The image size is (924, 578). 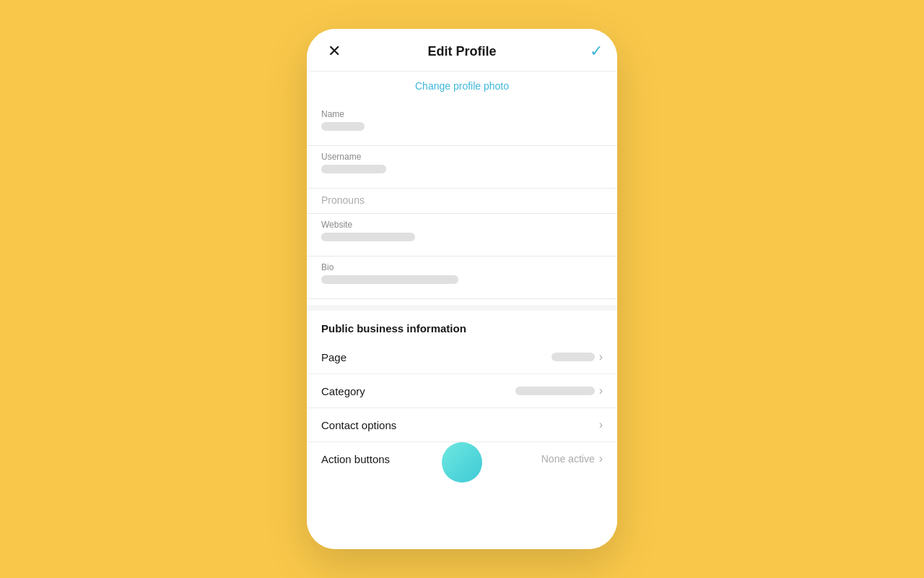 I want to click on name-input, so click(x=462, y=134).